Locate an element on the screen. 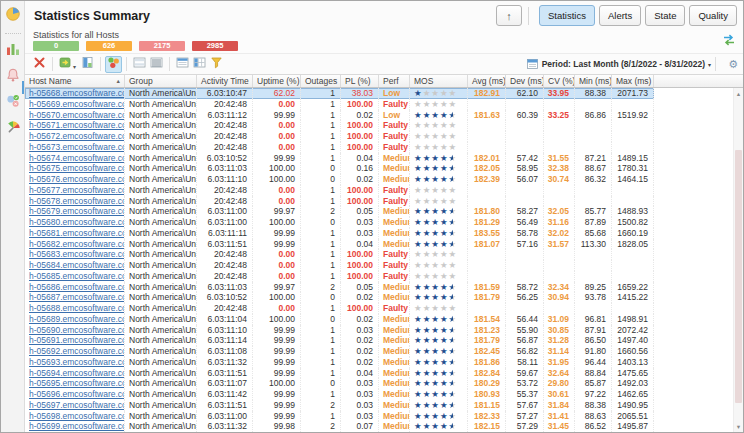 The height and width of the screenshot is (433, 744). host-link: h-05674.emcosoftware.com is located at coordinates (75, 158).